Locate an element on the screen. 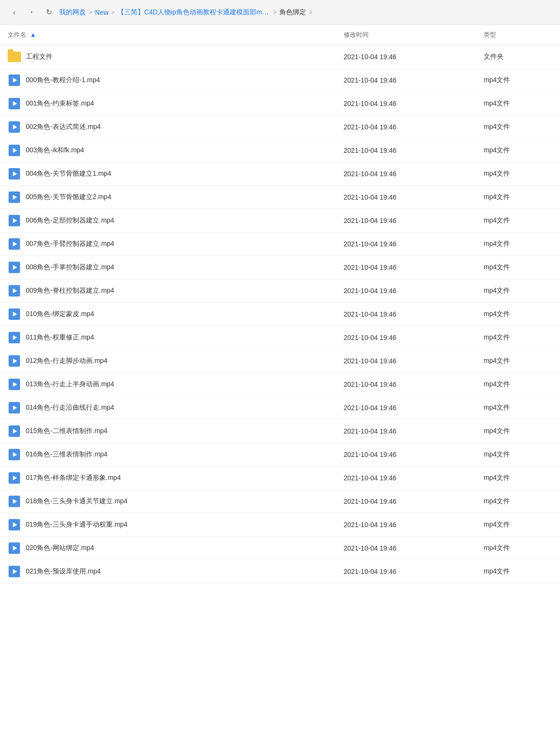 The width and height of the screenshot is (560, 742). file-name-wrapper: 011角色-权重修正.mp4 is located at coordinates (168, 338).